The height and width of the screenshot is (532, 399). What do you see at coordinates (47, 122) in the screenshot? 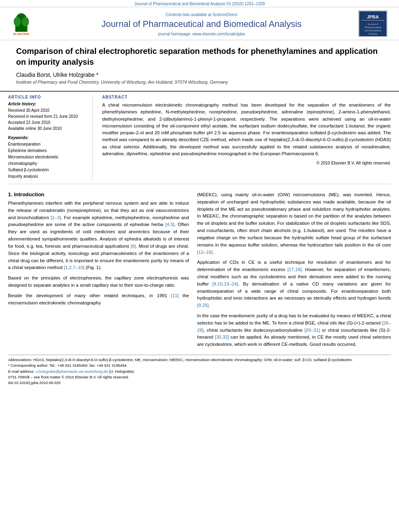
I see `accepted-date: Accepted 22 June 2010` at bounding box center [47, 122].